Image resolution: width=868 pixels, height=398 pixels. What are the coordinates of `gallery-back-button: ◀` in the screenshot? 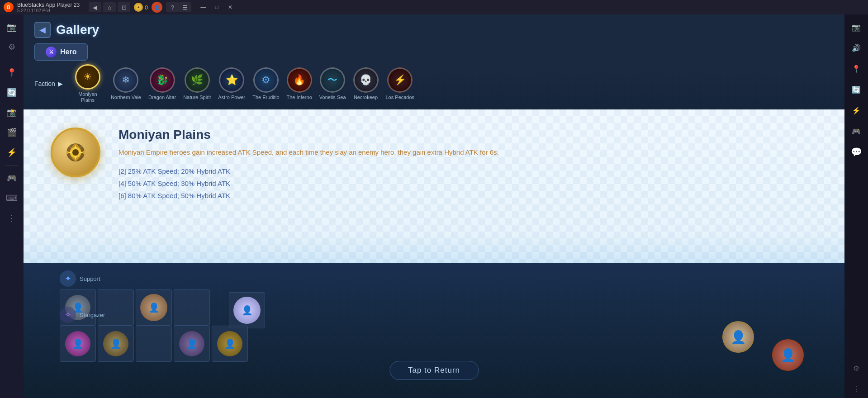 It's located at (43, 30).